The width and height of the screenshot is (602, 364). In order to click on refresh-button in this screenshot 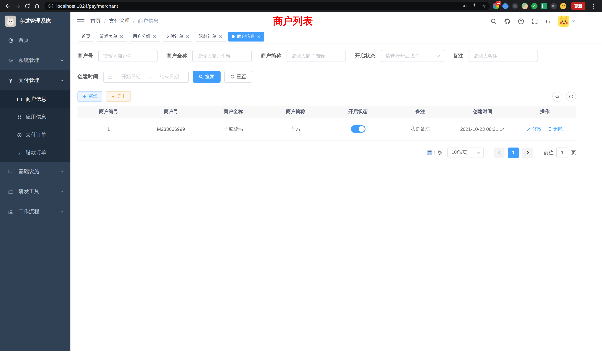, I will do `click(571, 96)`.